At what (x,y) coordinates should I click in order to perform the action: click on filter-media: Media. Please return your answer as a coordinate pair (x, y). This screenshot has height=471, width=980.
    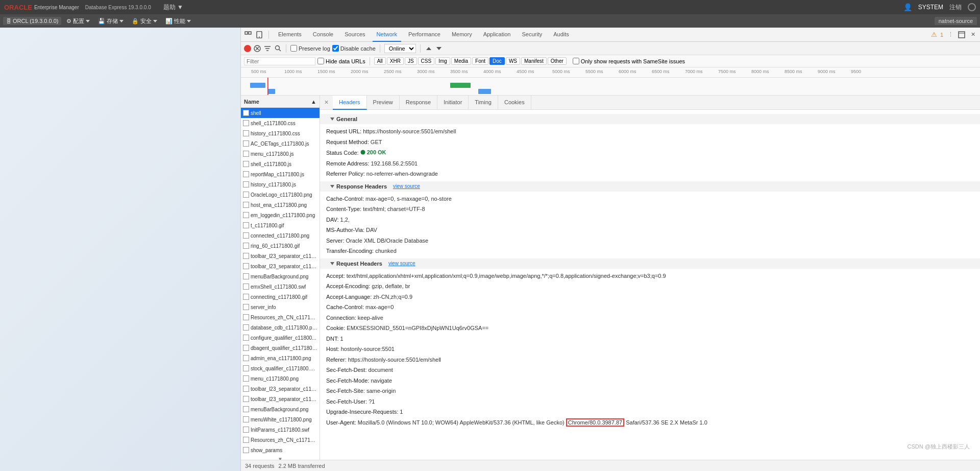
    Looking at the image, I should click on (461, 61).